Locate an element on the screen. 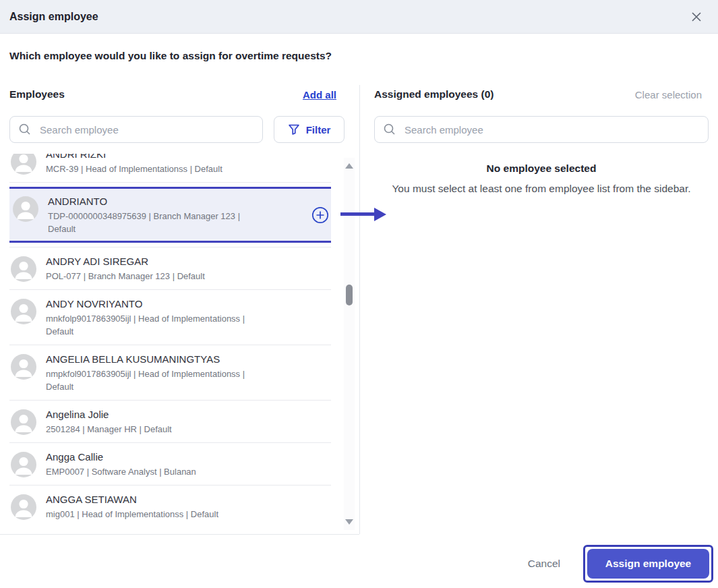 The height and width of the screenshot is (588, 718). employee-name: Angelina Jolie is located at coordinates (109, 414).